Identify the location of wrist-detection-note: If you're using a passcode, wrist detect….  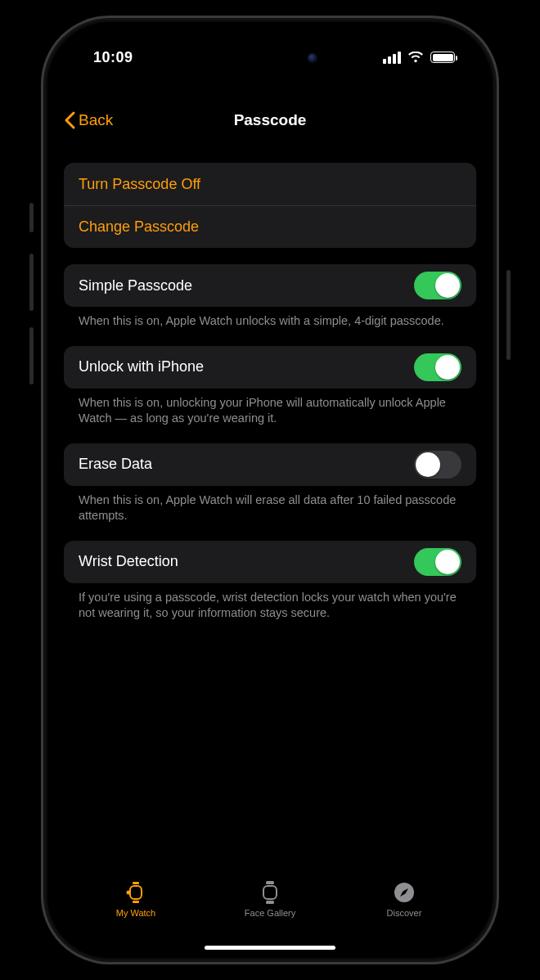
(270, 602).